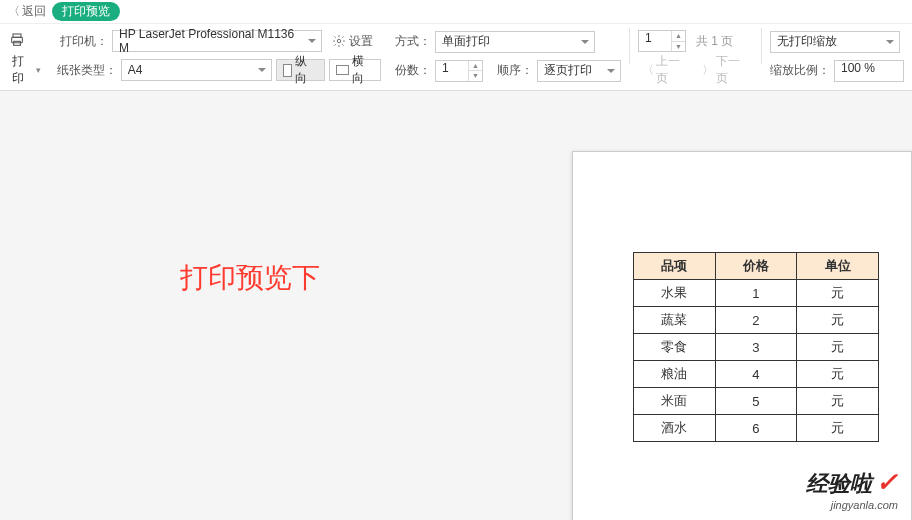  Describe the element at coordinates (807, 42) in the screenshot. I see `zoom-mode-value: 无打印缩放` at that location.